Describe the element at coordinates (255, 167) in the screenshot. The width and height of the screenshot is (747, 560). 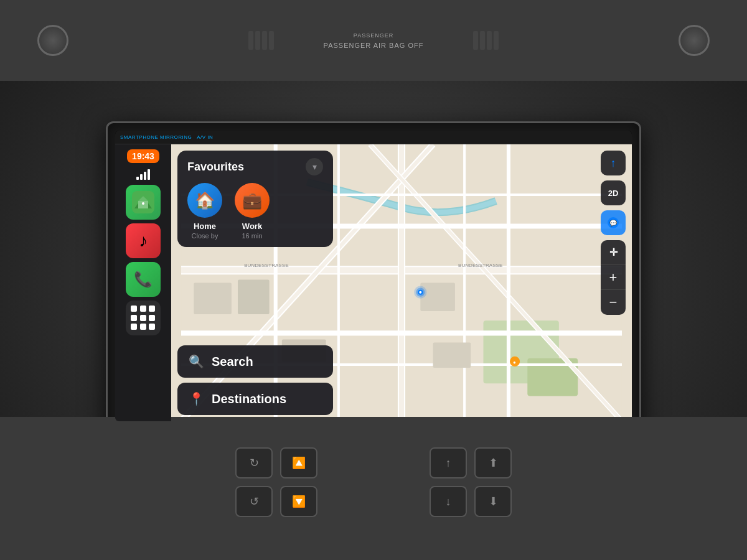
I see `favourites-header: Favourites ▾` at that location.